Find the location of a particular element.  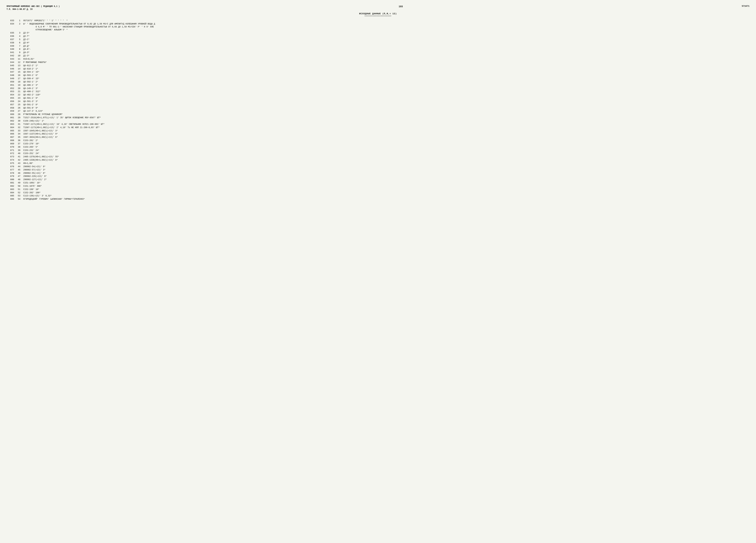

table-row: 86937С153-276' 16* is located at coordinates (378, 144).